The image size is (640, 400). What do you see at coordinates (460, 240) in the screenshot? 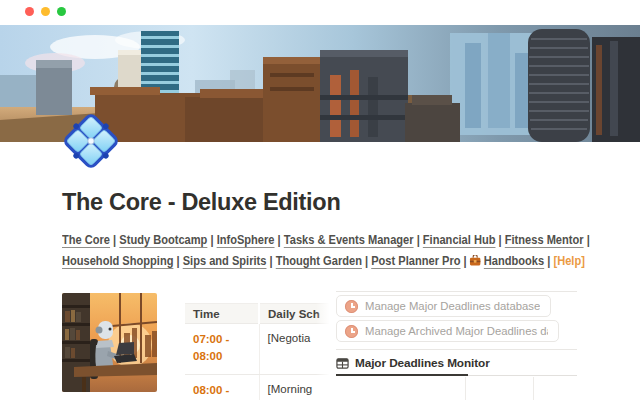
I see `nav-link-label: Financial Hub` at bounding box center [460, 240].